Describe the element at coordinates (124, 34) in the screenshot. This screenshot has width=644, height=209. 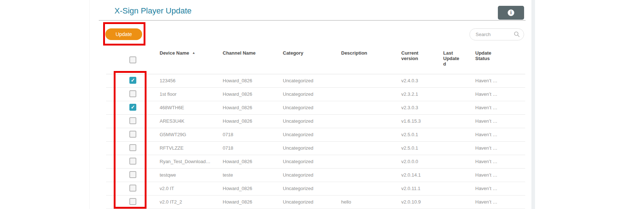
I see `update-button: Update` at that location.